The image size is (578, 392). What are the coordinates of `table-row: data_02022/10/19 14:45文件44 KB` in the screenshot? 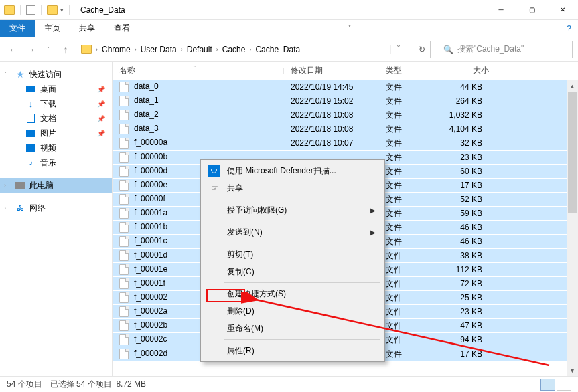 It's located at (346, 87).